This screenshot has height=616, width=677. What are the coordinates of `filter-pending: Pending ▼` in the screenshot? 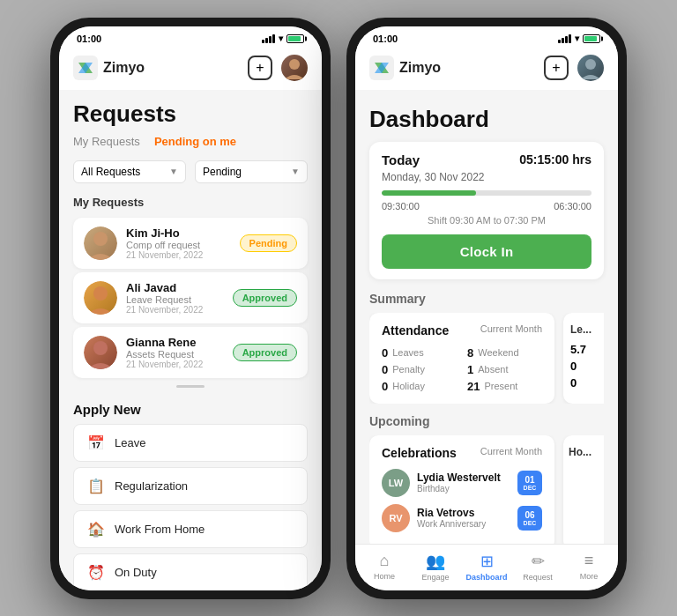 It's located at (251, 172).